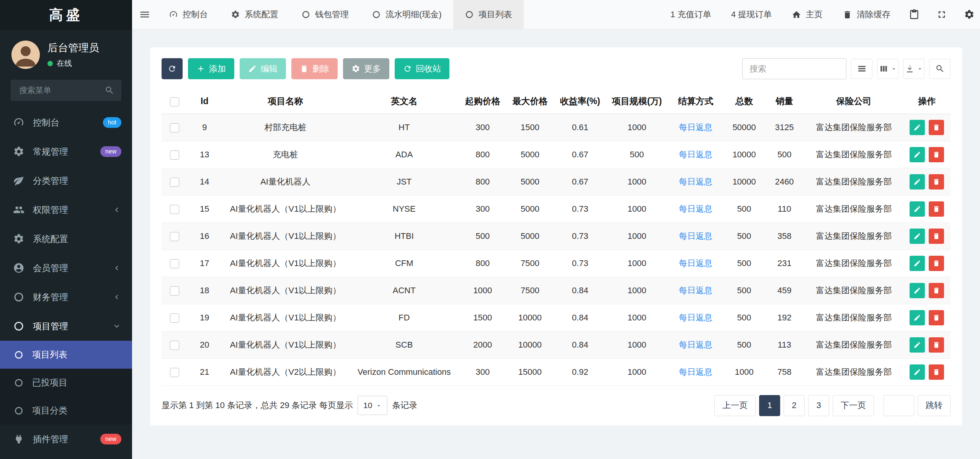  Describe the element at coordinates (530, 101) in the screenshot. I see `column-header: 最大价格` at that location.